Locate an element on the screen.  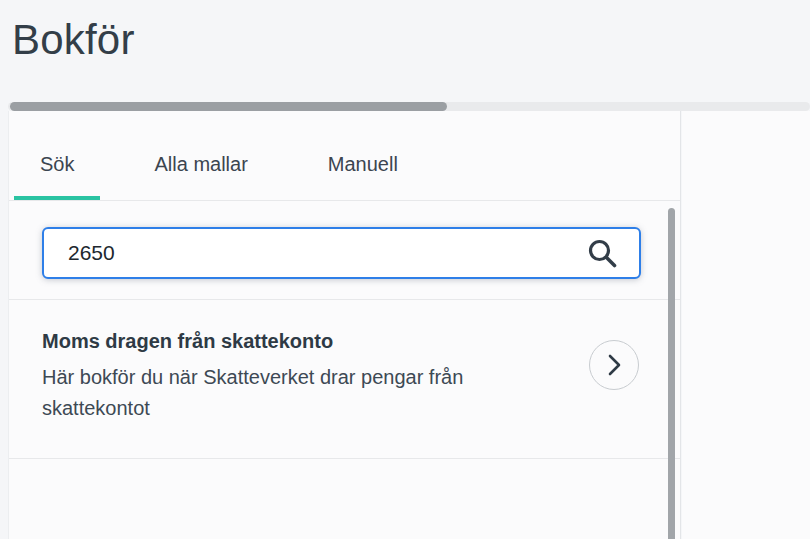
tab-bar: Sök Alla mallar Manuell is located at coordinates (344, 156).